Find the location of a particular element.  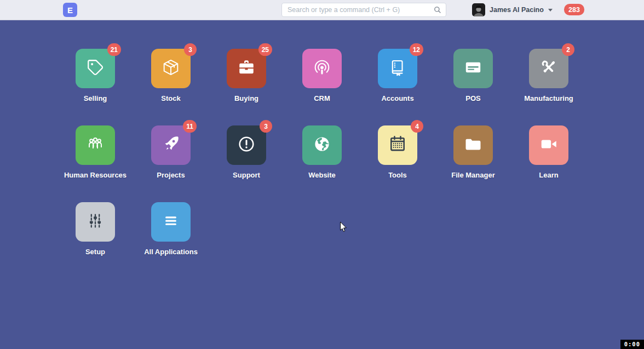

app-label: Selling is located at coordinates (95, 99).